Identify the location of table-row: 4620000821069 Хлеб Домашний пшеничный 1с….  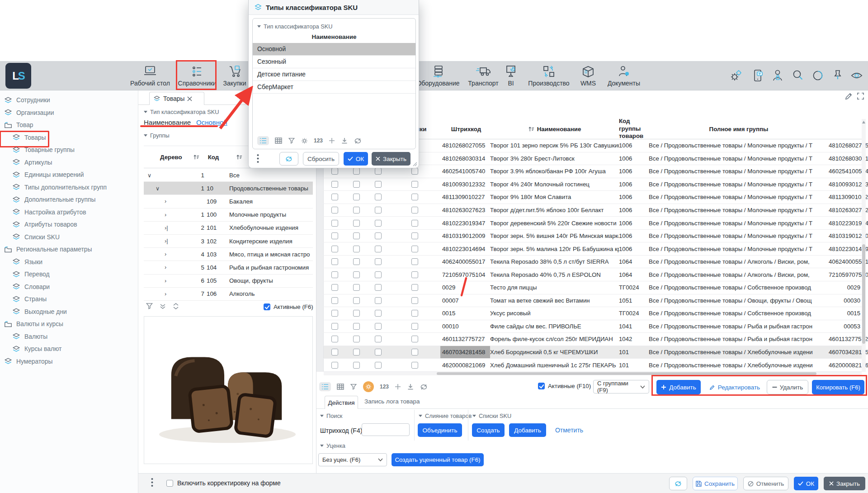
(589, 365).